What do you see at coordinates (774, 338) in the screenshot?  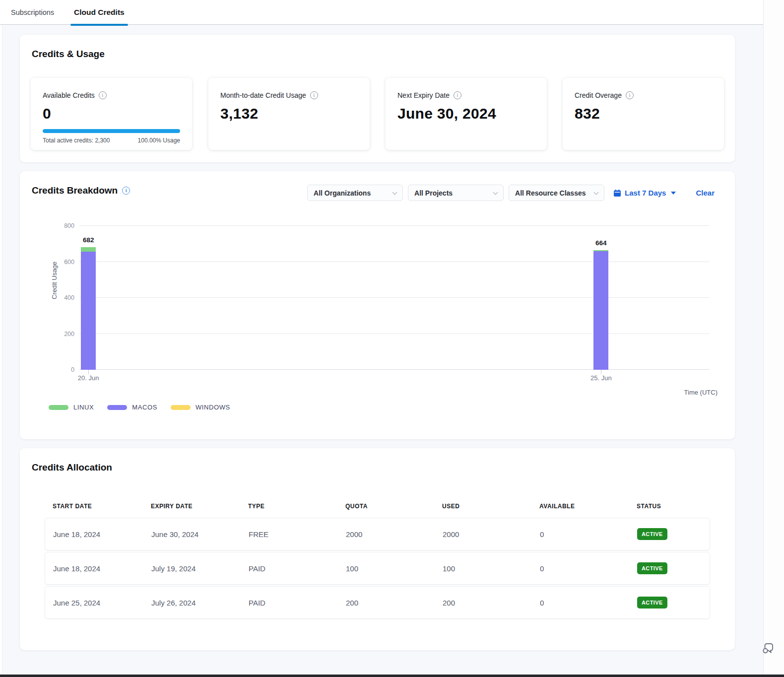 I see `right-gutter` at bounding box center [774, 338].